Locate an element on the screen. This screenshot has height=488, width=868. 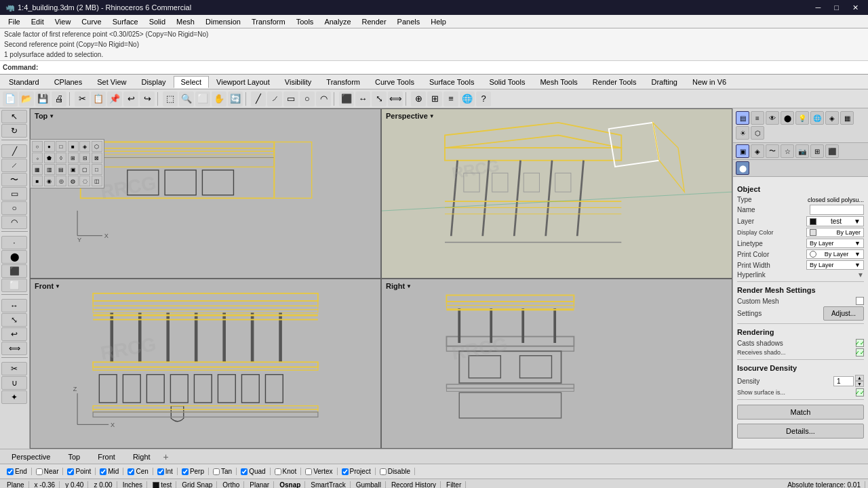
rp-solid-icon: ⬛ is located at coordinates (832, 151).